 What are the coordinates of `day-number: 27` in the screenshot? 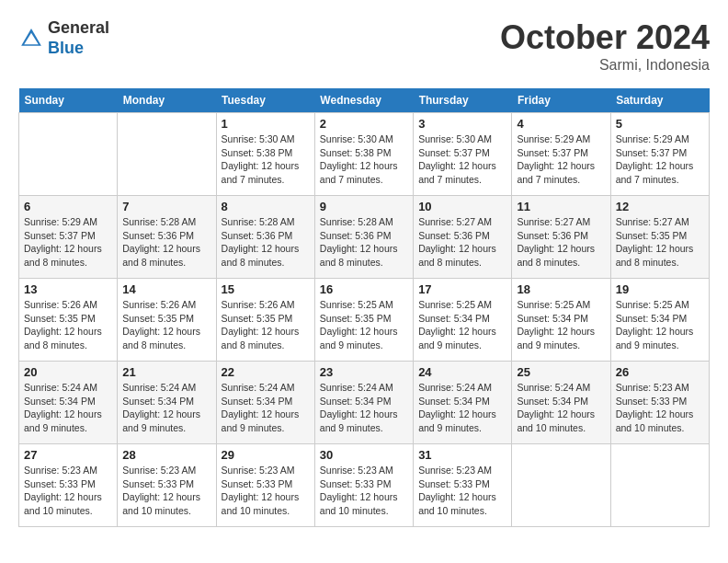 It's located at (68, 454).